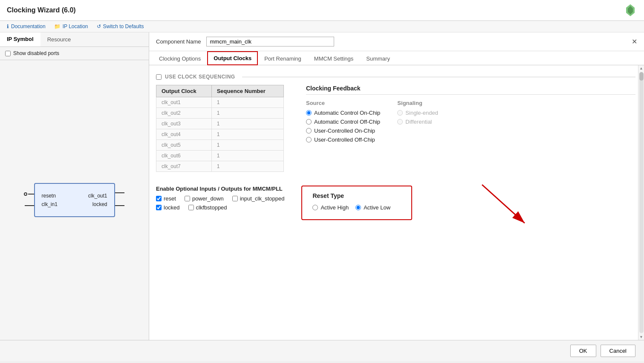  Describe the element at coordinates (184, 113) in the screenshot. I see `clock-name-cell: clk_out2` at that location.